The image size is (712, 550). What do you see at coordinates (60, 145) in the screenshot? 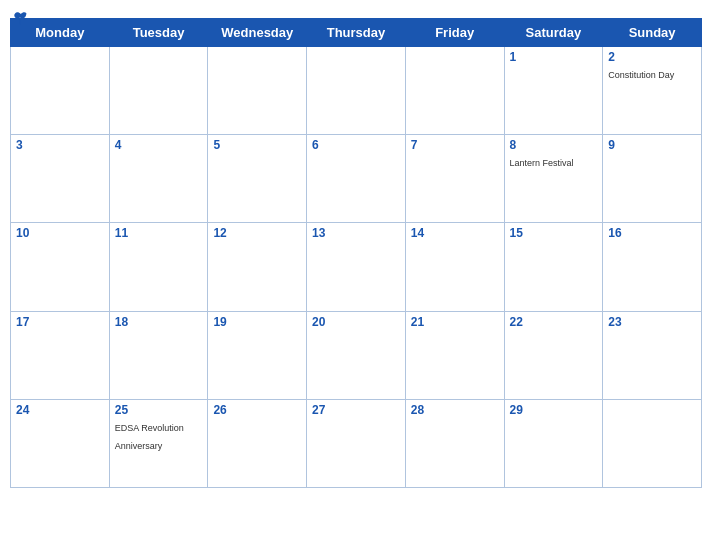
I see `day-number: 3` at bounding box center [60, 145].